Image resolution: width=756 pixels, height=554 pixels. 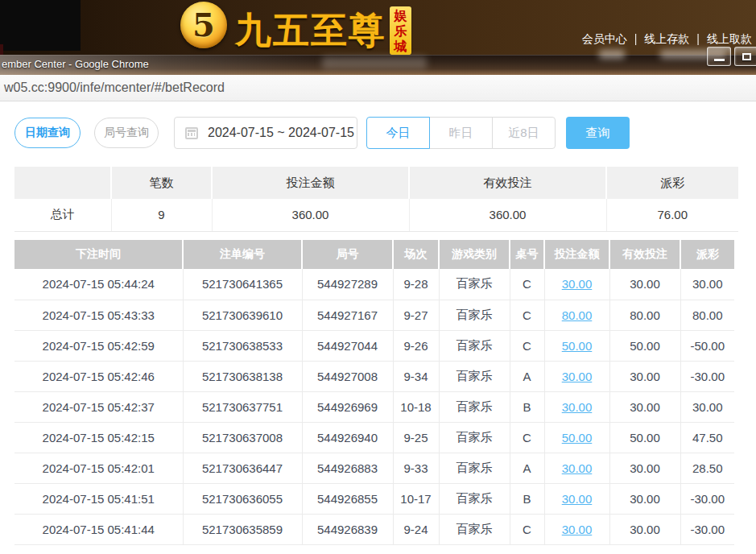 What do you see at coordinates (311, 183) in the screenshot?
I see `summary-header-cell: 投注金额` at bounding box center [311, 183].